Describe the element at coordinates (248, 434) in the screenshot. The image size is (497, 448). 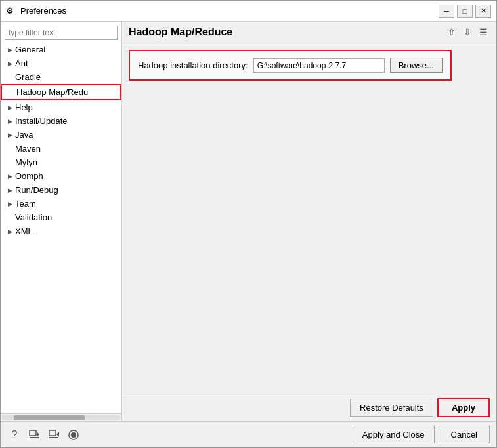
I see `footer-bar: ?` at that location.